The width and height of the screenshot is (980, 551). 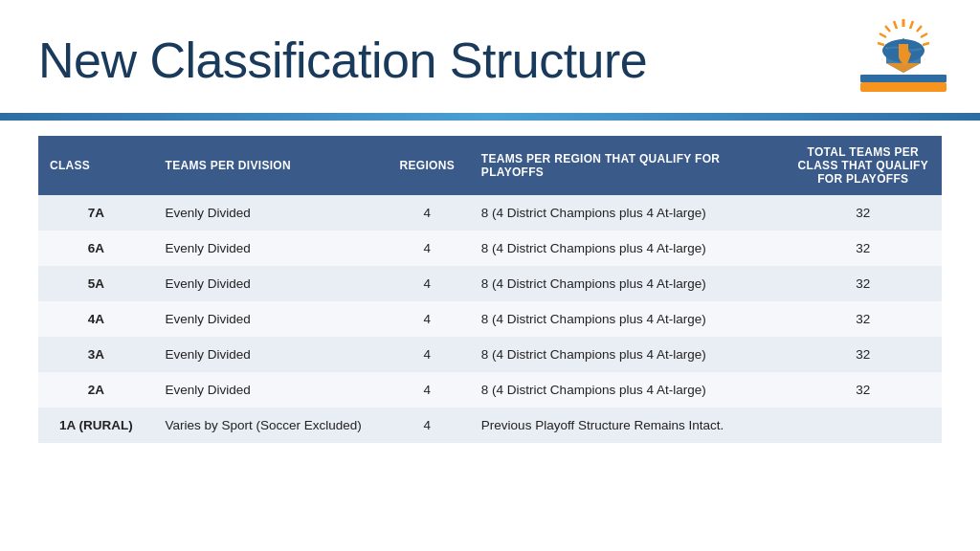 What do you see at coordinates (490, 212) in the screenshot?
I see `table-row: 7AEvenly Divided48 (4 District Champions…` at bounding box center [490, 212].